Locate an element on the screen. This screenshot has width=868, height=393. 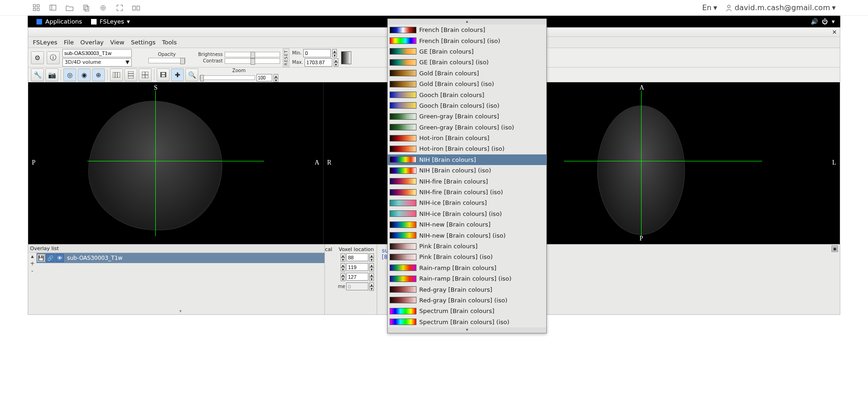
expand-icon is located at coordinates (120, 8).